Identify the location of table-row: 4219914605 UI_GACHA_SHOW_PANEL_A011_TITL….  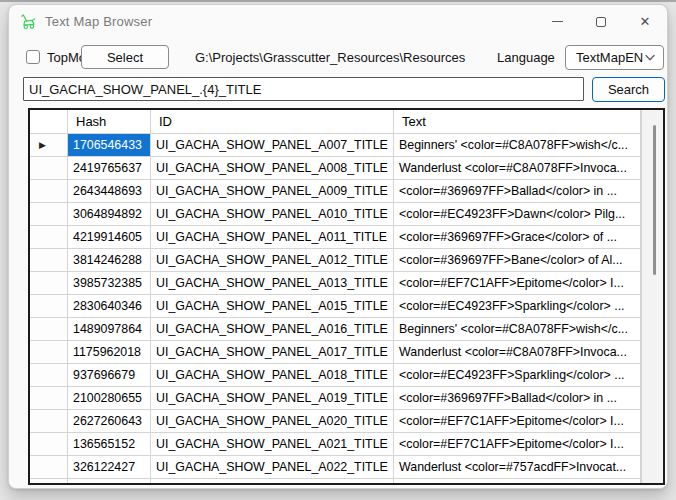
(336, 238).